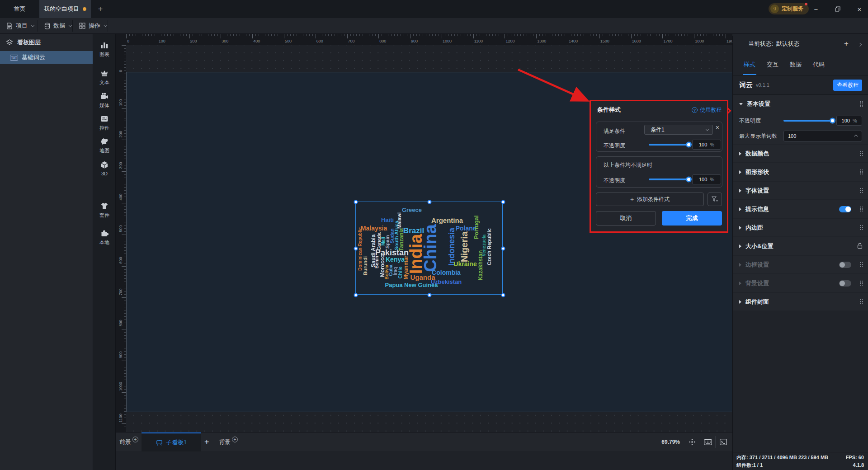  What do you see at coordinates (207, 442) in the screenshot?
I see `add-board-button: +` at bounding box center [207, 442].